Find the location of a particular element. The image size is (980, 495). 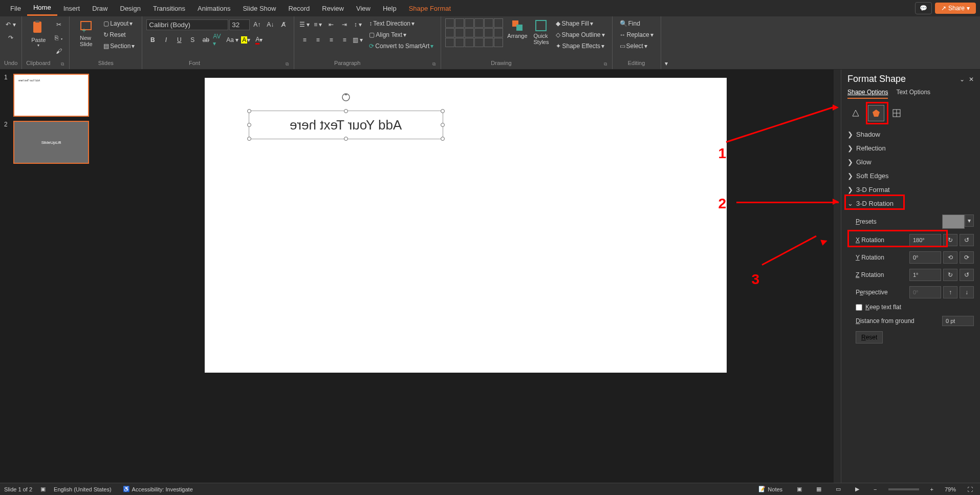

handle-bl is located at coordinates (249, 139).